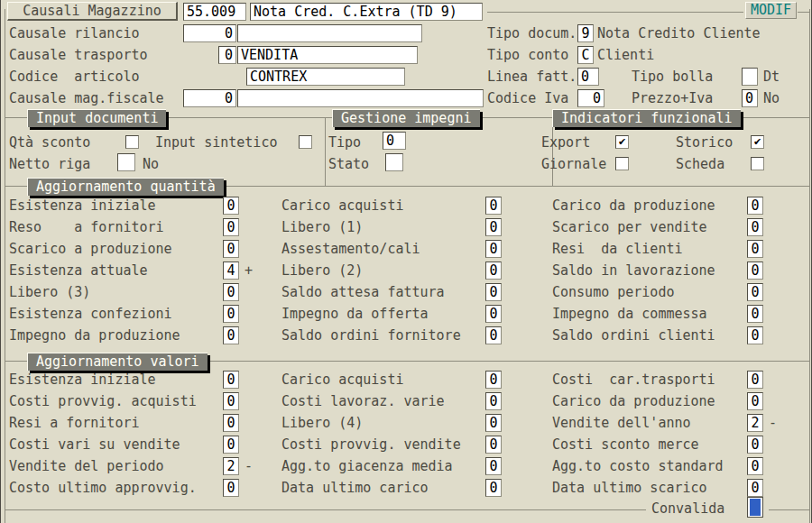  Describe the element at coordinates (305, 142) in the screenshot. I see `input-sintetico-checkbox` at that location.